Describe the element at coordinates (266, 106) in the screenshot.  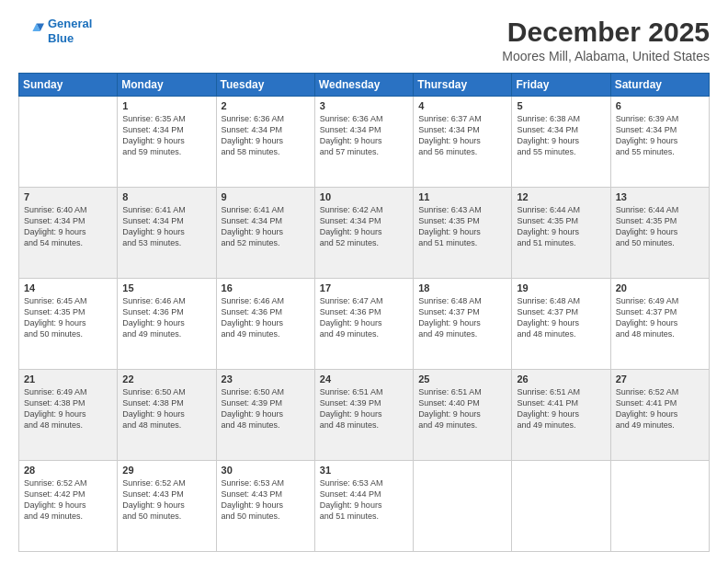
I see `day-number: 2` at that location.